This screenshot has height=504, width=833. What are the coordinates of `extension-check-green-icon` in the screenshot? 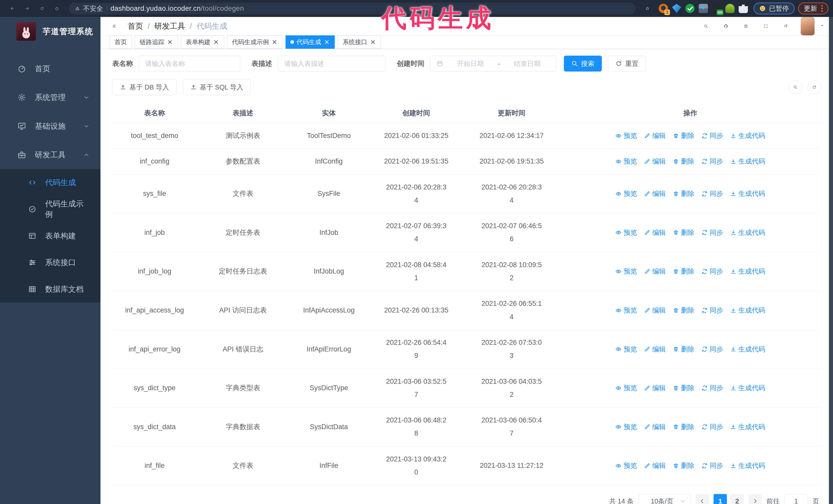 It's located at (690, 8).